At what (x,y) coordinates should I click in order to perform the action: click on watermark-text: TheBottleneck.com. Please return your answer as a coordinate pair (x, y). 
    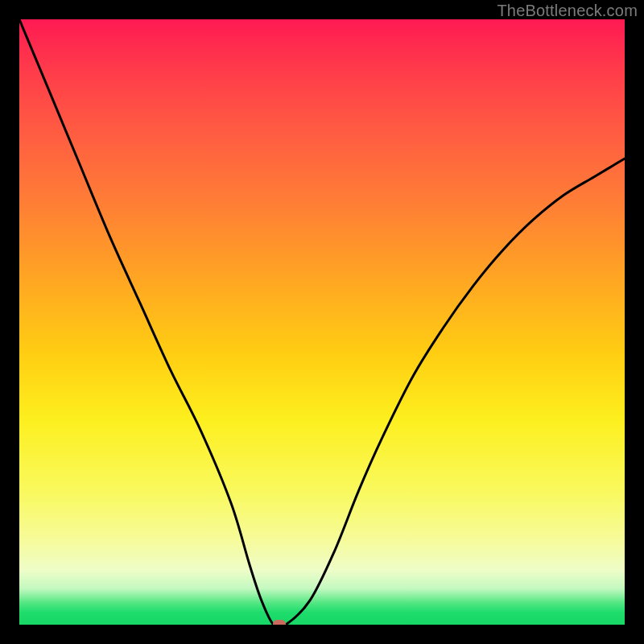
    Looking at the image, I should click on (567, 11).